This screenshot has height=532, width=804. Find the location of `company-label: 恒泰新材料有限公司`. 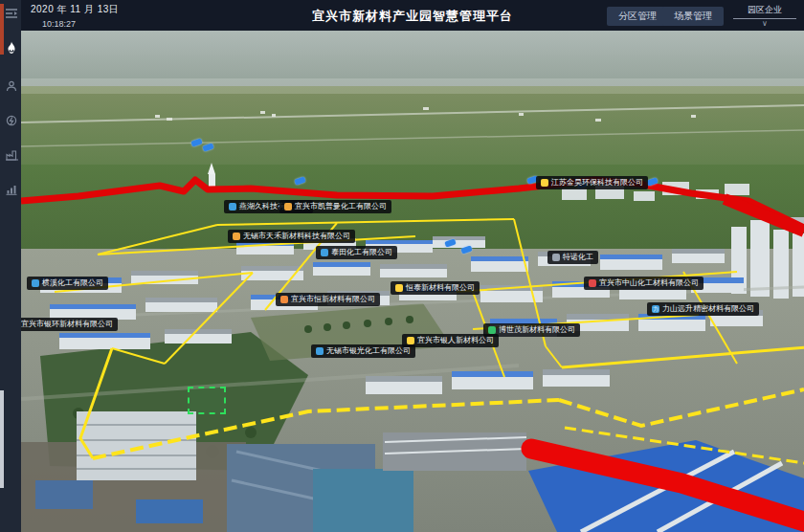

company-label: 恒泰新材料有限公司 is located at coordinates (435, 288).